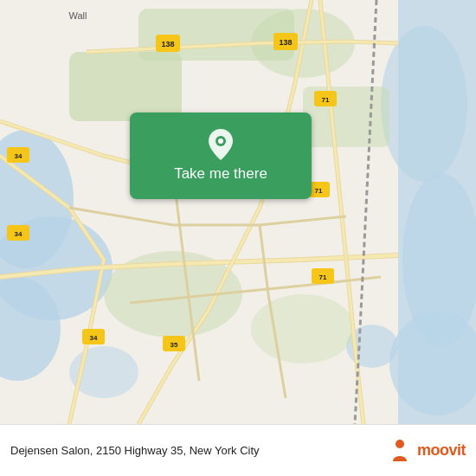 Image resolution: width=476 pixels, height=476 pixels. I want to click on svg-text: Wall, so click(78, 16).